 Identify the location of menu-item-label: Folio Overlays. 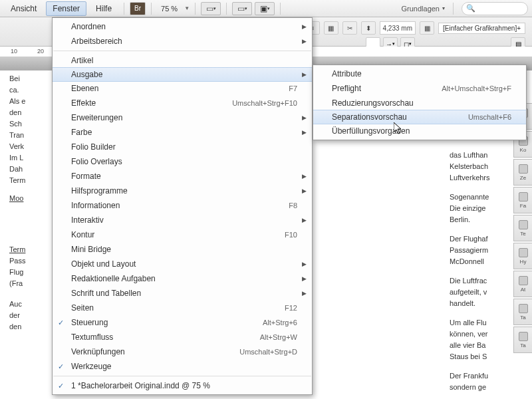
(184, 162).